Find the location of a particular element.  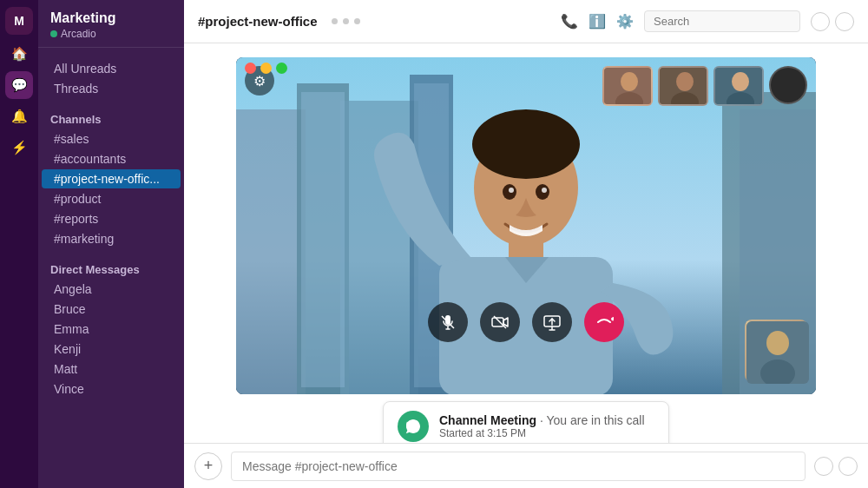

info-icon: ℹ️ is located at coordinates (597, 21).